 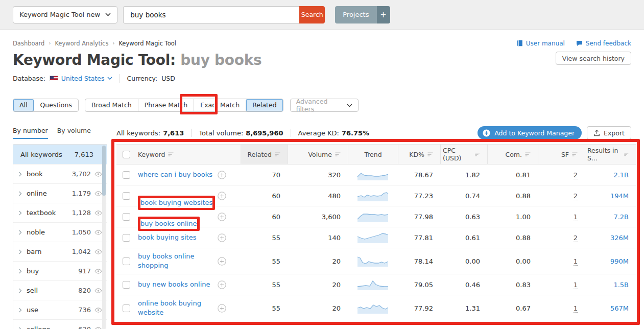 I want to click on column-header-com: Com., so click(x=513, y=154).